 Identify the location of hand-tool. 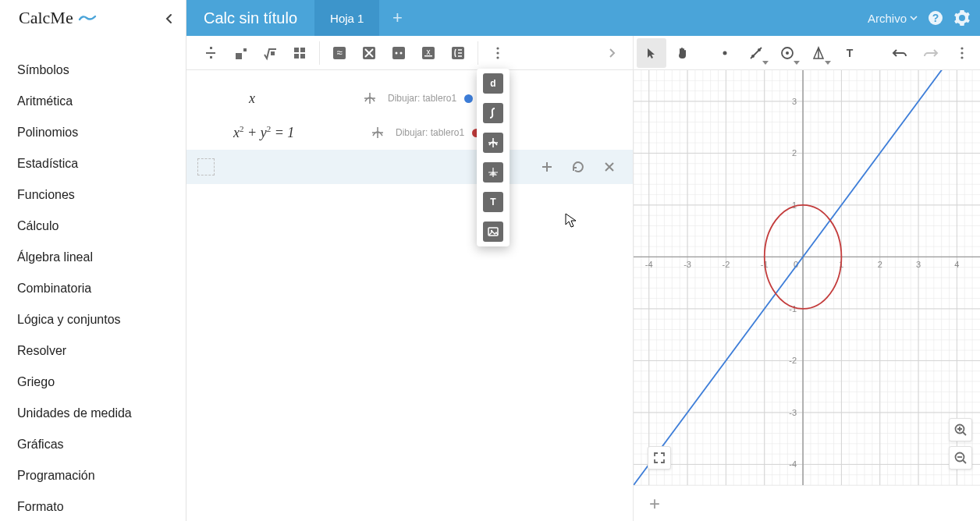
(683, 53).